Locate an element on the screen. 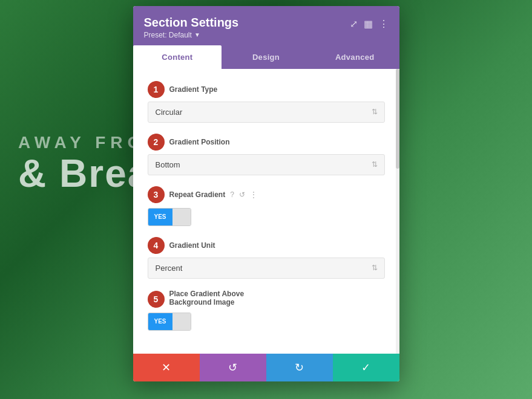  place-gradient-field: 5 Place Gradient Above Background Image … is located at coordinates (266, 310).